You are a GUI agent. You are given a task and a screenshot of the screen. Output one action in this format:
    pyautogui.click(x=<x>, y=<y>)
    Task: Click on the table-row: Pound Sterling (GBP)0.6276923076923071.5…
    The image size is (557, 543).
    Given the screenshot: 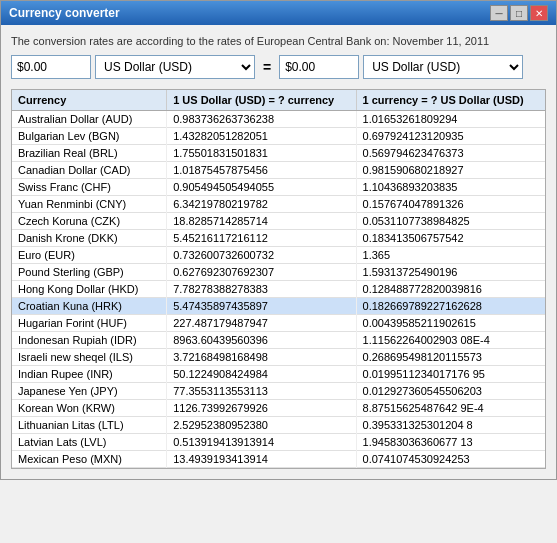 What is the action you would take?
    pyautogui.click(x=278, y=272)
    